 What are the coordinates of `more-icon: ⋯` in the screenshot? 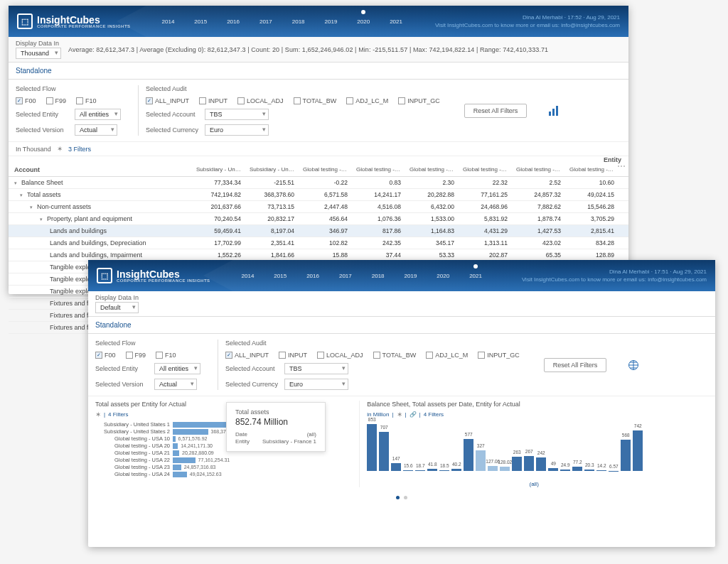 It's located at (621, 166).